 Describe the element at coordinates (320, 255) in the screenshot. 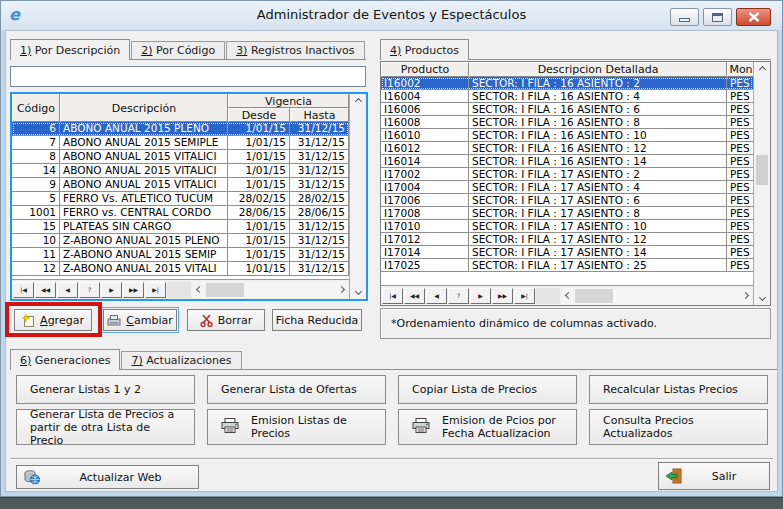

I see `event-cell-hasta: 31/12/15` at that location.